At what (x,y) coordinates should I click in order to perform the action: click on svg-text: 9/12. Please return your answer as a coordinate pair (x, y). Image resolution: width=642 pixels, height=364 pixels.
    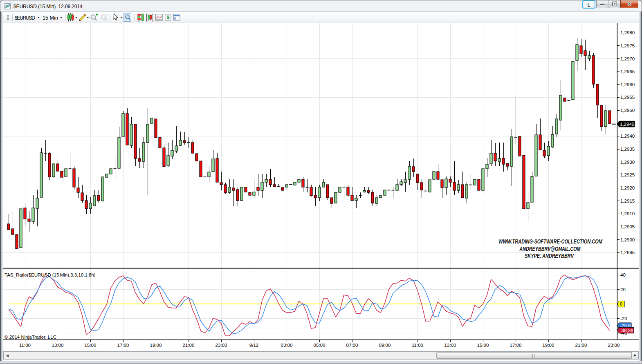
    Looking at the image, I should click on (254, 345).